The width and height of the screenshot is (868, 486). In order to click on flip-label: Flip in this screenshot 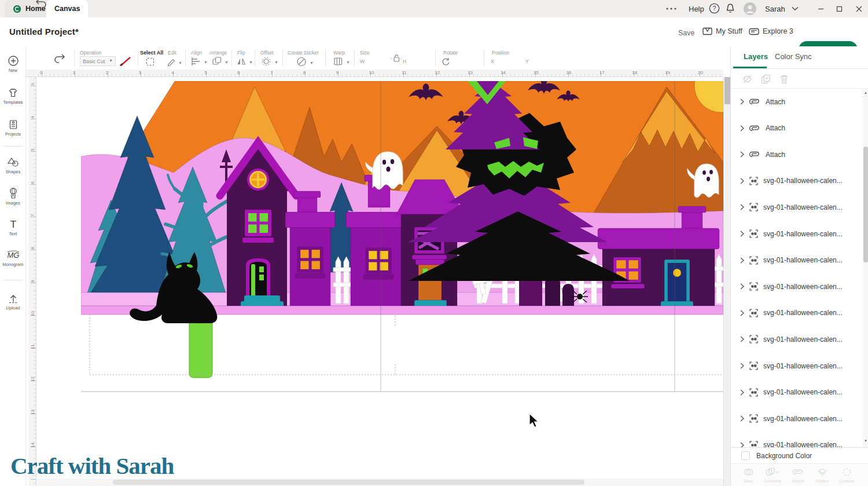, I will do `click(241, 53)`.